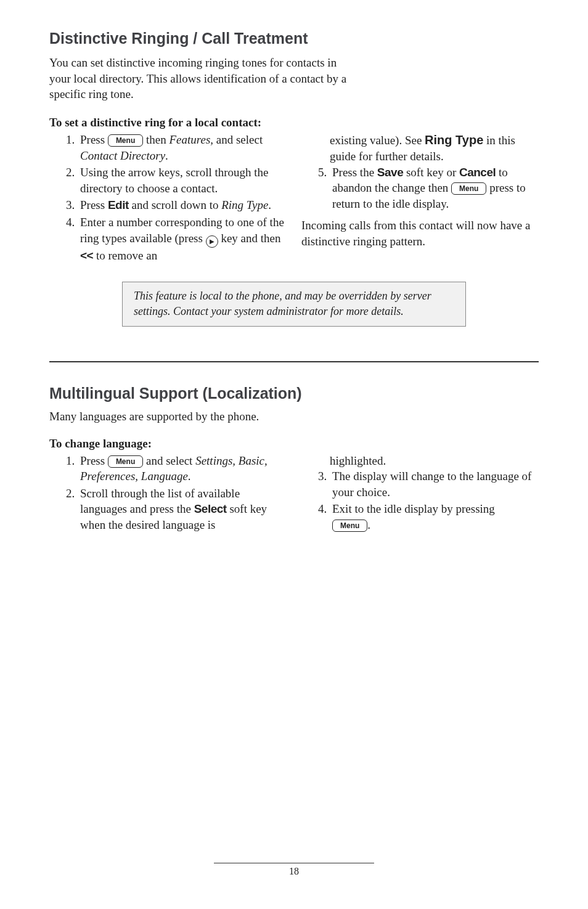 Image resolution: width=588 pixels, height=909 pixels. What do you see at coordinates (294, 123) in the screenshot?
I see `subhead-distinctive: To set a distinctive ring for a local co…` at bounding box center [294, 123].